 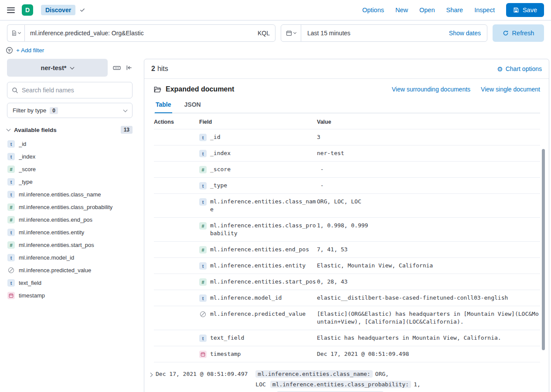 I want to click on breadcrumb: Discover, so click(x=58, y=10).